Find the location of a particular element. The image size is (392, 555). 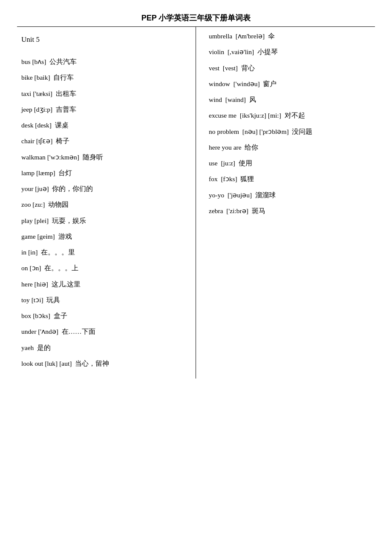

unit-title: Unit 5 is located at coordinates (104, 40).